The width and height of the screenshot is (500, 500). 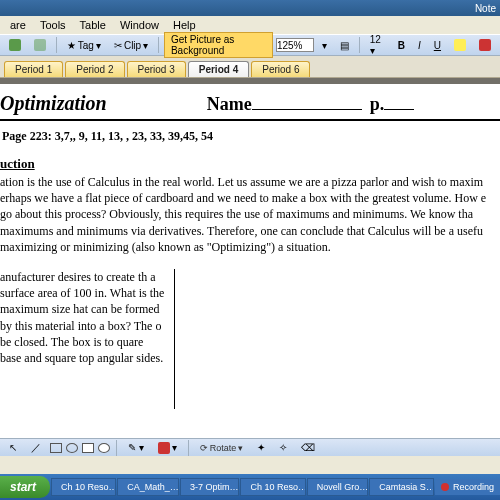 I want to click on homework-line: Page 223: 3,7,, 9, 11, 13, , 23, 33, 39,…, so click(x=250, y=136).